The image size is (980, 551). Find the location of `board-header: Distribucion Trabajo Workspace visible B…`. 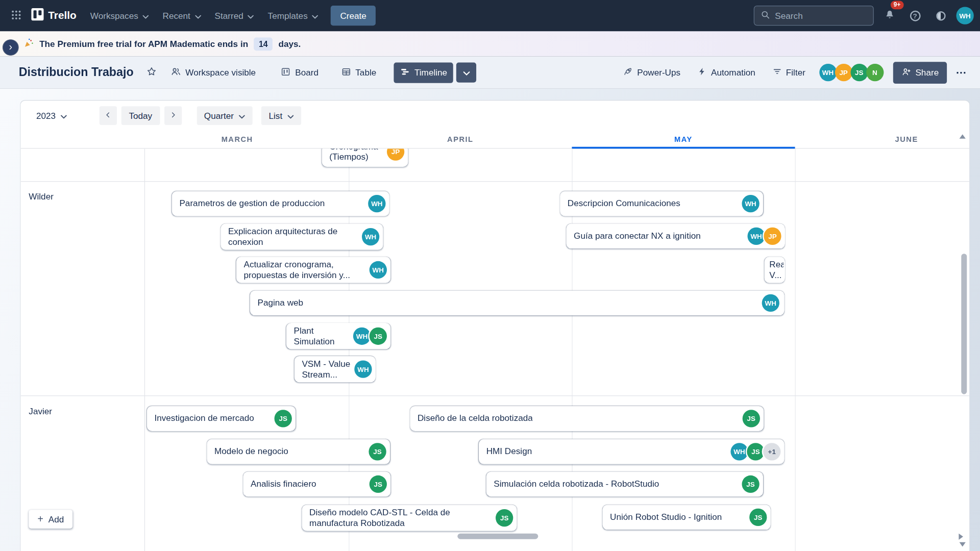

board-header: Distribucion Trabajo Workspace visible B… is located at coordinates (490, 72).